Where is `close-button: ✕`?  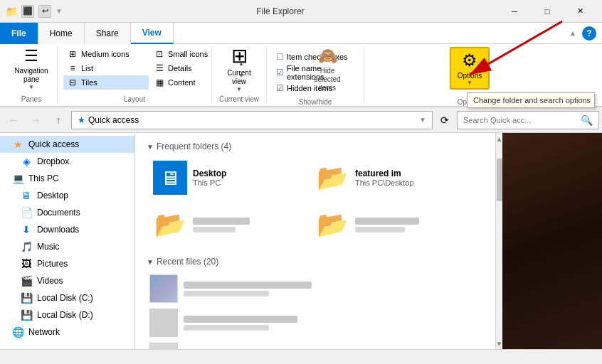
close-button: ✕ is located at coordinates (580, 11).